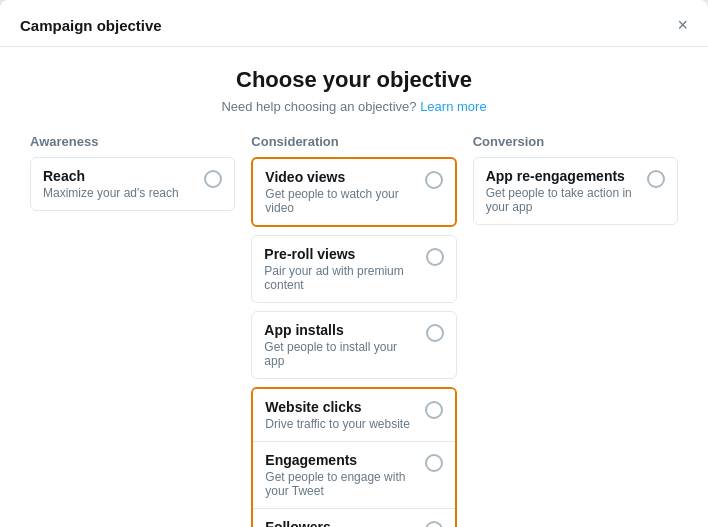  Describe the element at coordinates (354, 476) in the screenshot. I see `engagements-option: Engagements Get people to engage with yo…` at that location.